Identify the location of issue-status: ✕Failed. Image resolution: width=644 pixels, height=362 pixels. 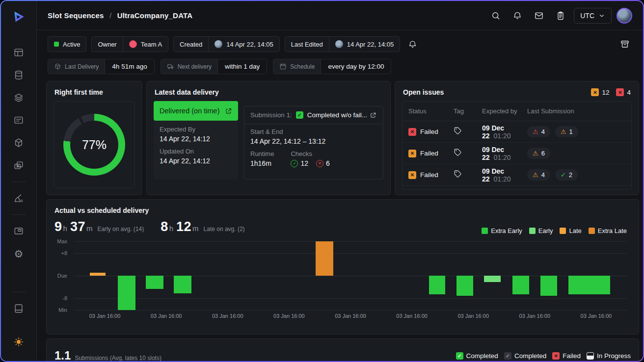
(431, 154).